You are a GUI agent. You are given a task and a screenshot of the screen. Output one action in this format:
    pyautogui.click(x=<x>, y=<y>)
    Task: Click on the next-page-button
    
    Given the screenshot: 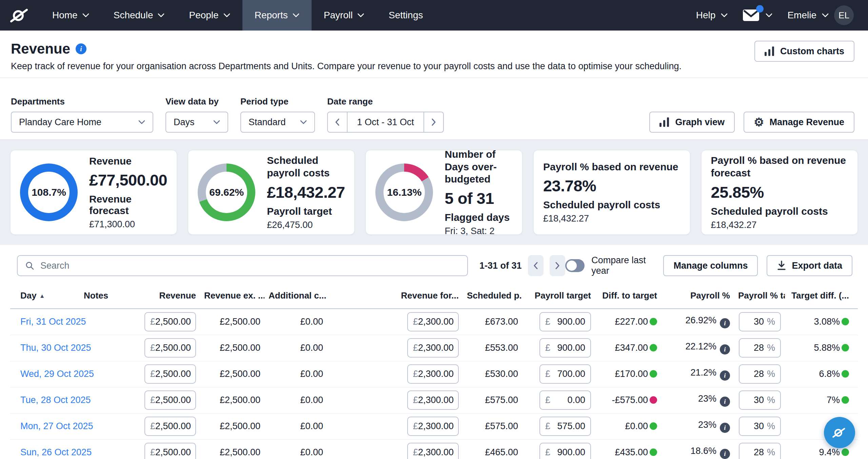 What is the action you would take?
    pyautogui.click(x=557, y=266)
    